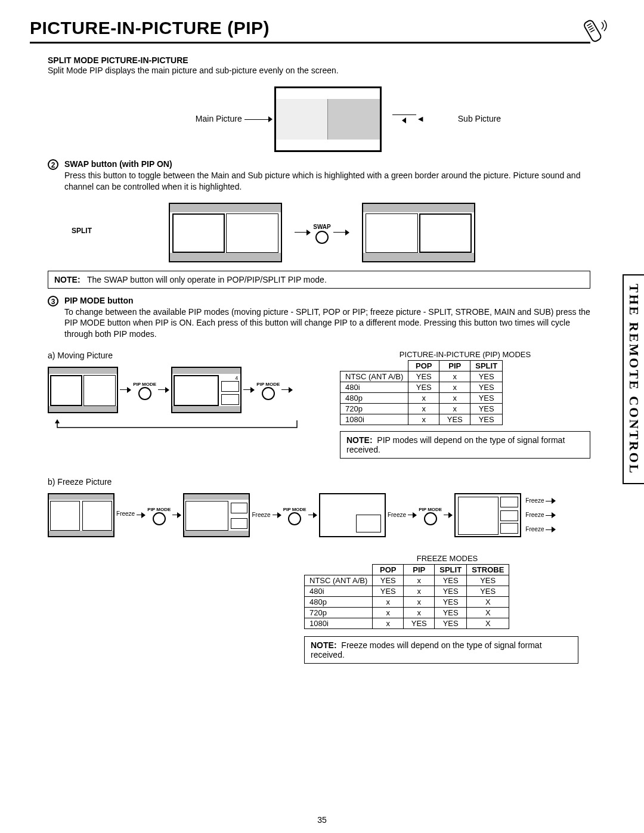  What do you see at coordinates (99, 301) in the screenshot?
I see `pipmode-heading: PIP MODE button` at bounding box center [99, 301].